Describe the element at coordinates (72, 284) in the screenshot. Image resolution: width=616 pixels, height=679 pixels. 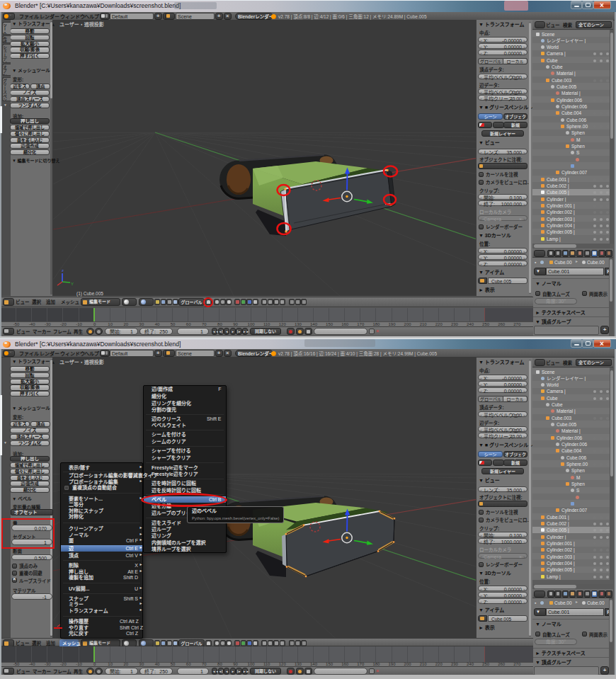
I see `svg-text: Y` at that location.